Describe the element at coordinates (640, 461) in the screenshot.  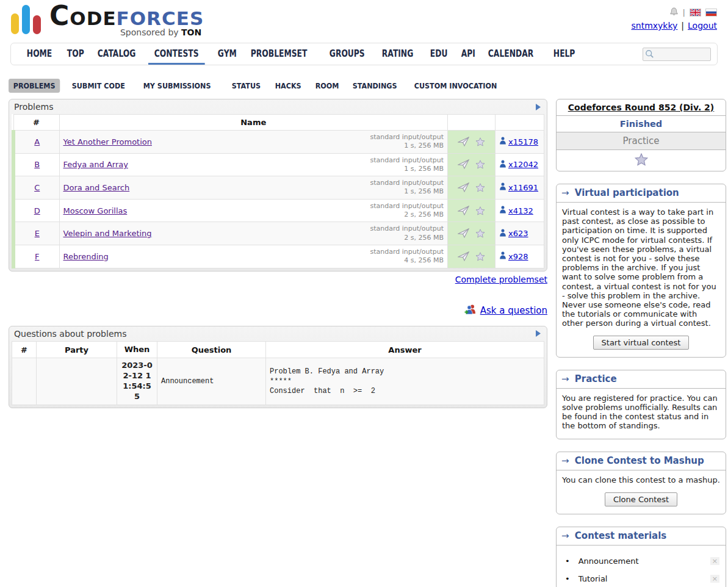
I see `clone-title: Clone Contest to Mashup` at that location.